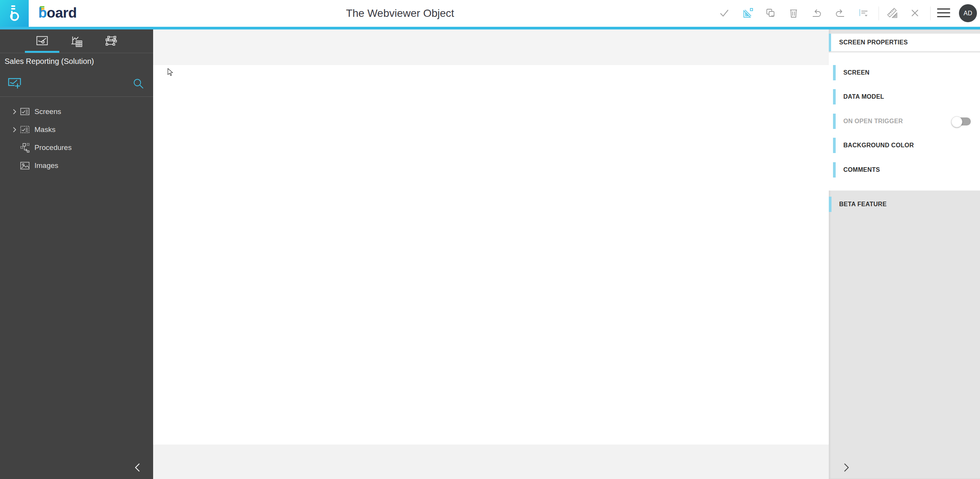 The height and width of the screenshot is (479, 980). Describe the element at coordinates (77, 41) in the screenshot. I see `chart-grid-icon` at that location.